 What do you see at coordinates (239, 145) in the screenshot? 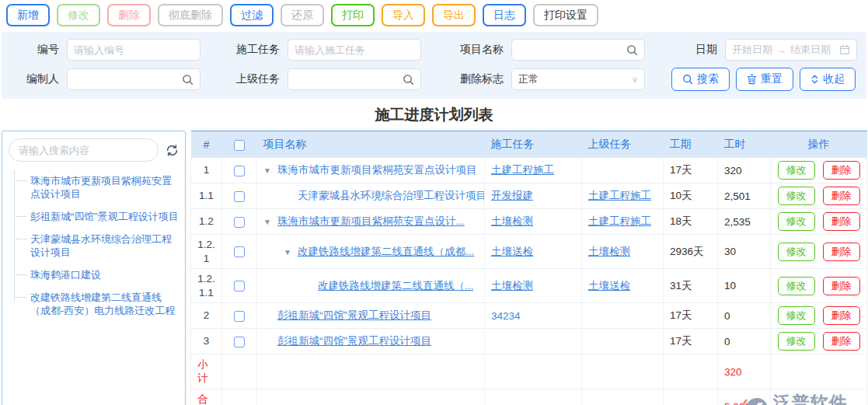
I see `col-header-checkbox` at bounding box center [239, 145].